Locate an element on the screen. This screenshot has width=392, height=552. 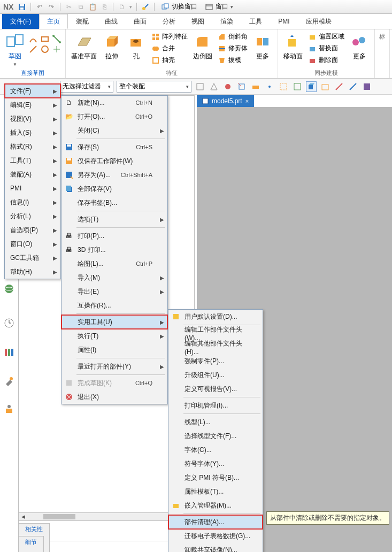
move-face-button: 移动面 is located at coordinates (293, 47).